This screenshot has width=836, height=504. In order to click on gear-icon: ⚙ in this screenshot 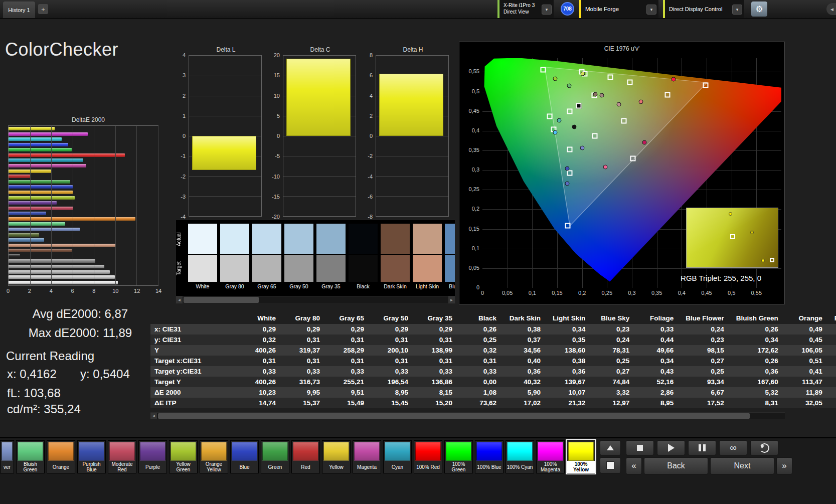, I will do `click(759, 9)`.